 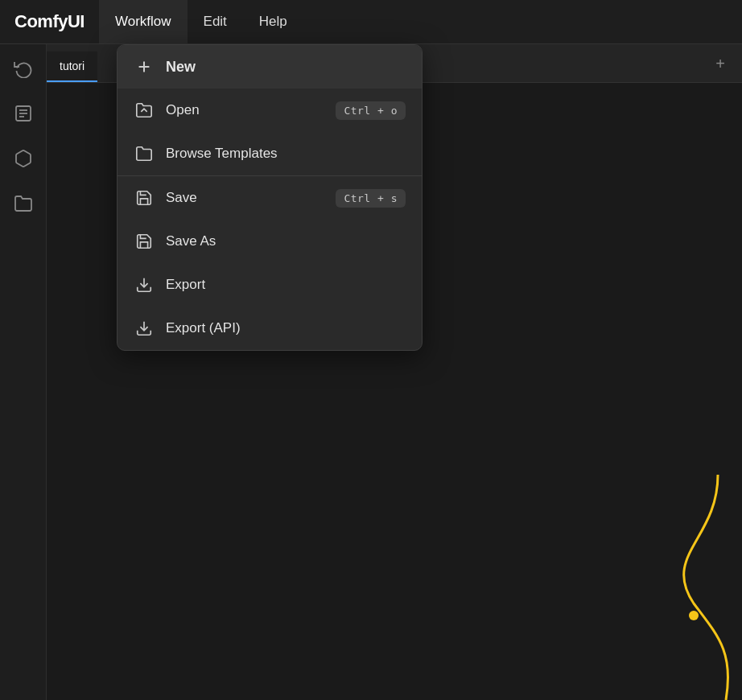 What do you see at coordinates (245, 110) in the screenshot?
I see `open-label: Open` at bounding box center [245, 110].